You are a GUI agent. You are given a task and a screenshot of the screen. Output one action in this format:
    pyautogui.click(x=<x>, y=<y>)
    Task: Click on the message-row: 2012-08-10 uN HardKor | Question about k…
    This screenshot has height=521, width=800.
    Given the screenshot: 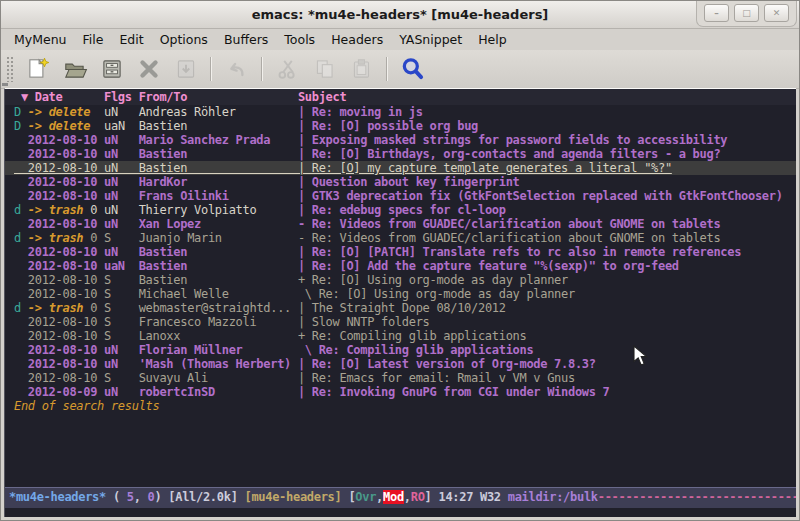 What is the action you would take?
    pyautogui.click(x=400, y=182)
    